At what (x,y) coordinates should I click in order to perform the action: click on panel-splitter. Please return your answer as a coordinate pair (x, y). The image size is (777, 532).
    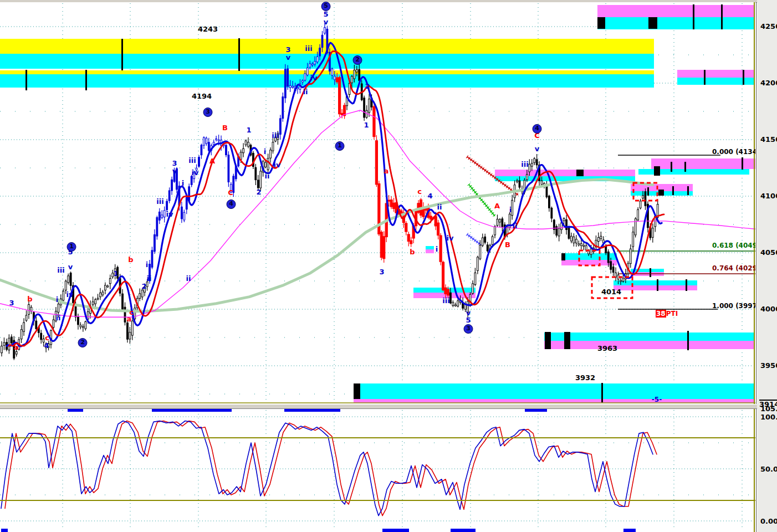
    Looking at the image, I should click on (388, 407).